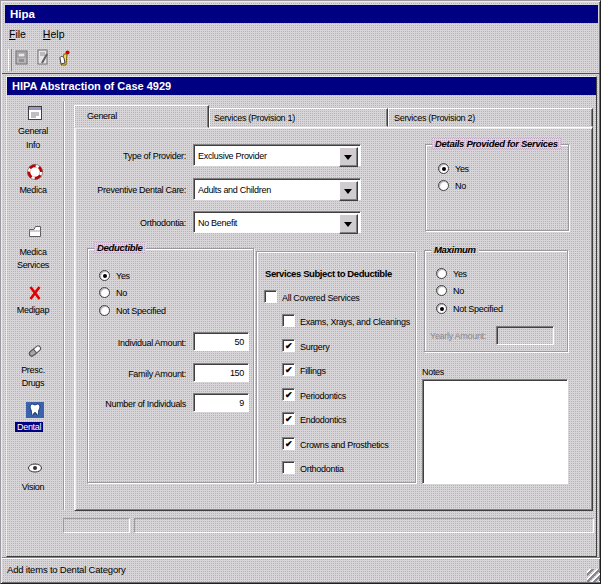  What do you see at coordinates (33, 252) in the screenshot?
I see `sidebar-item-medica-services: Medica` at bounding box center [33, 252].